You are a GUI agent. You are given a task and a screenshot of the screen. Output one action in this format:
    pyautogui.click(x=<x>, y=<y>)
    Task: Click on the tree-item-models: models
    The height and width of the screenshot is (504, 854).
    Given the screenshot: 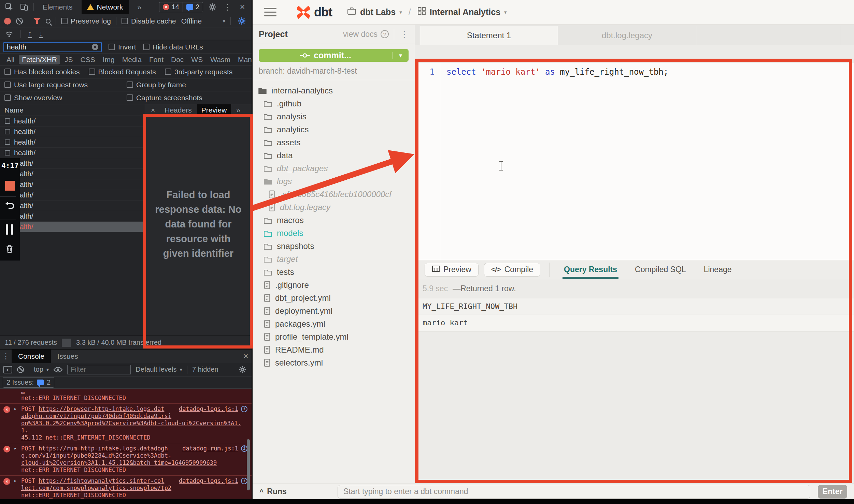 What is the action you would take?
    pyautogui.click(x=334, y=233)
    